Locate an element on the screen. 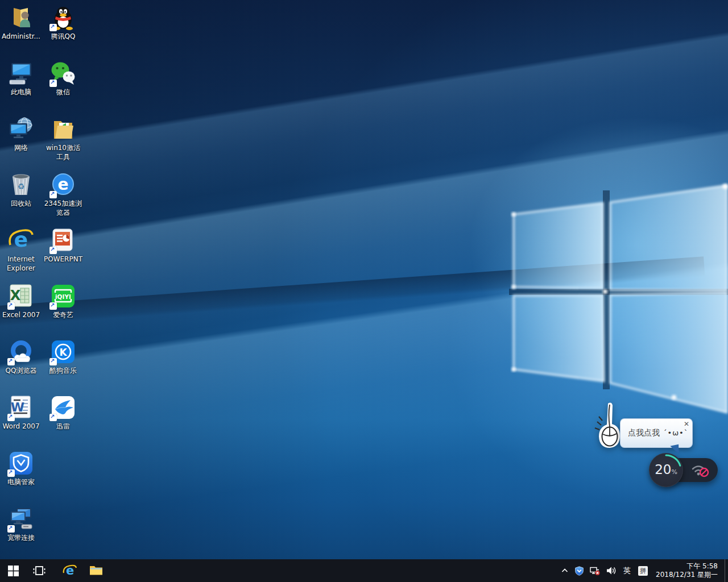 This screenshot has height=582, width=728. excel-icon: X is located at coordinates (21, 296).